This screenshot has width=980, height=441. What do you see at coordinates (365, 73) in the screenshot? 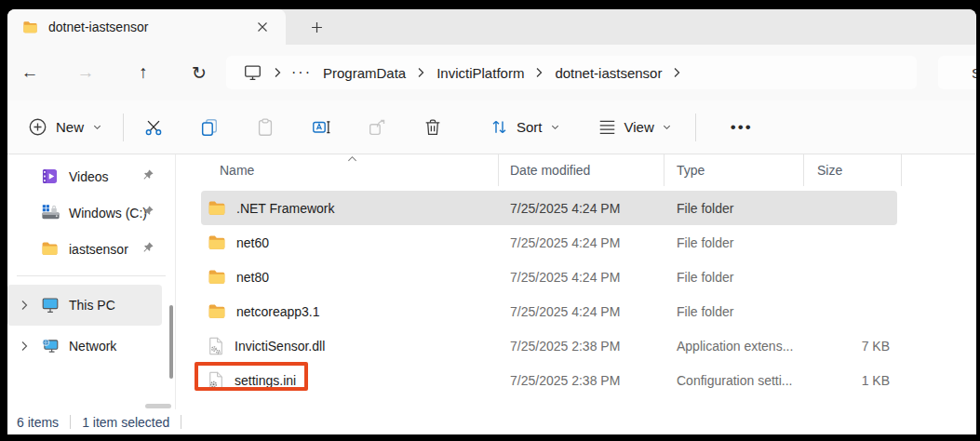
I see `breadcrumb-programdata: ProgramData` at bounding box center [365, 73].